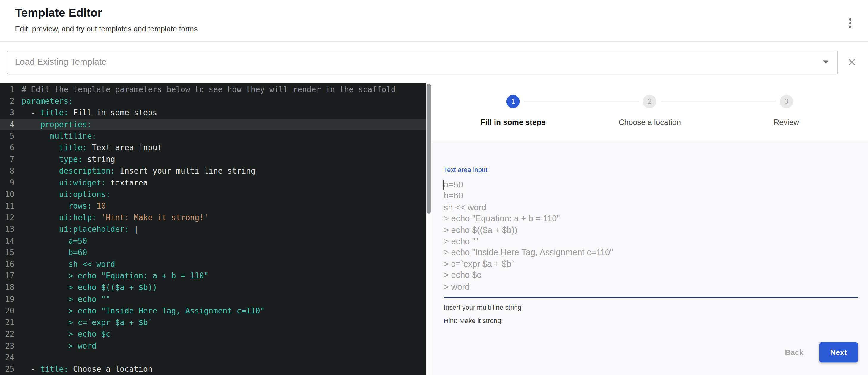  Describe the element at coordinates (838, 352) in the screenshot. I see `next-button: Next` at that location.